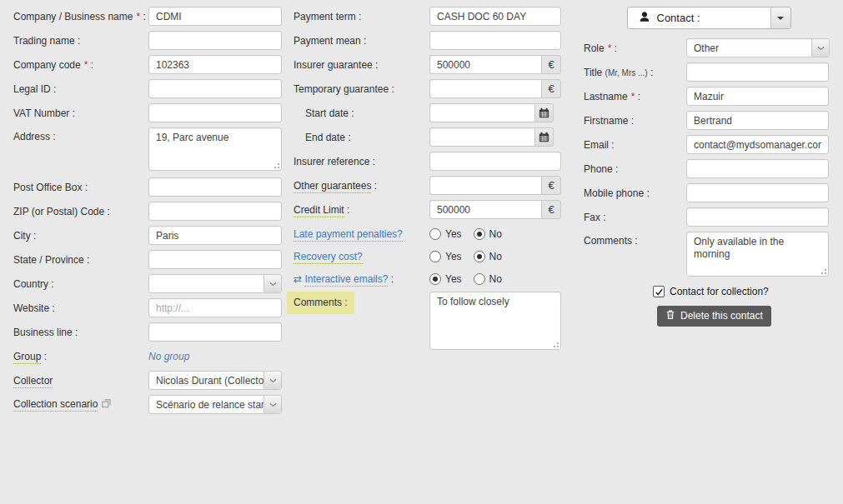  I want to click on fax-input, so click(757, 217).